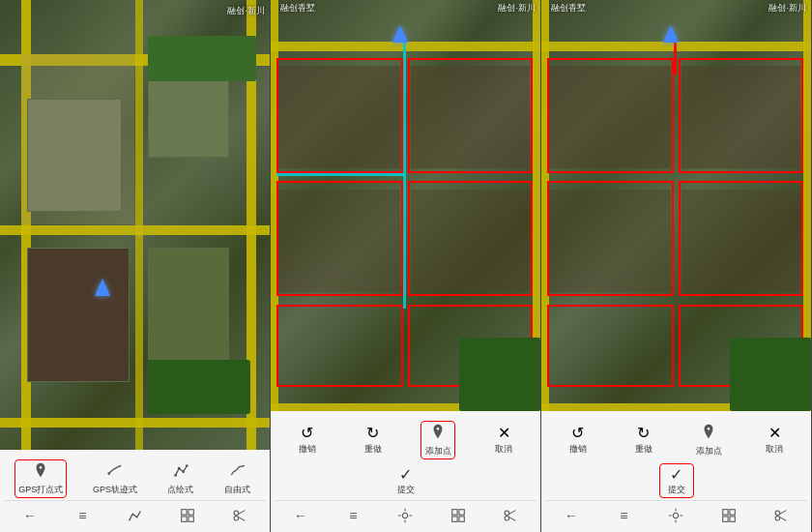  I want to click on back-button-1: ←, so click(30, 516).